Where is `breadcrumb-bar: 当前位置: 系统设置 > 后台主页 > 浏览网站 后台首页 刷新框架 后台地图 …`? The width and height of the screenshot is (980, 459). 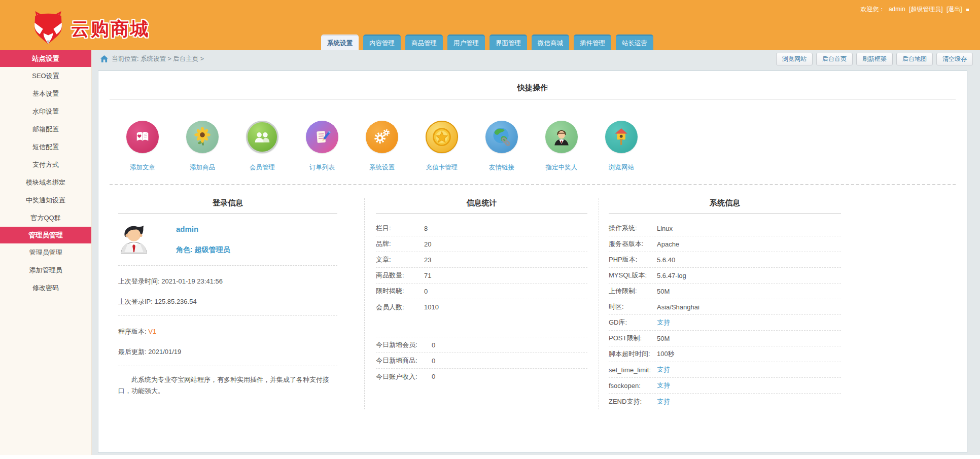 breadcrumb-bar: 当前位置: 系统设置 > 后台主页 > 浏览网站 后台首页 刷新框架 后台地图 … is located at coordinates (536, 59).